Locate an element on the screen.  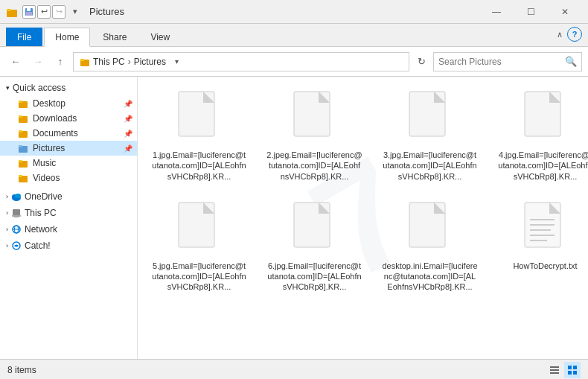
sidebar-section-thispc: › This PC is located at coordinates (68, 213).